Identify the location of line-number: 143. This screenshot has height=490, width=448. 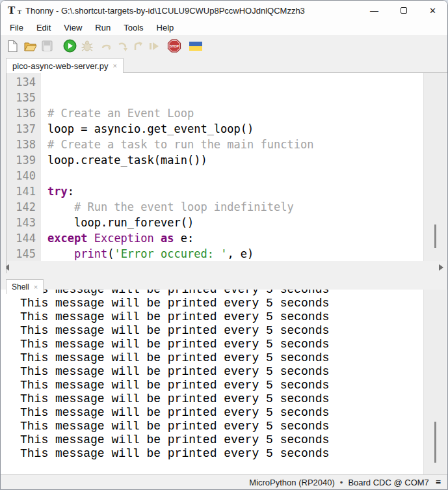
(23, 223).